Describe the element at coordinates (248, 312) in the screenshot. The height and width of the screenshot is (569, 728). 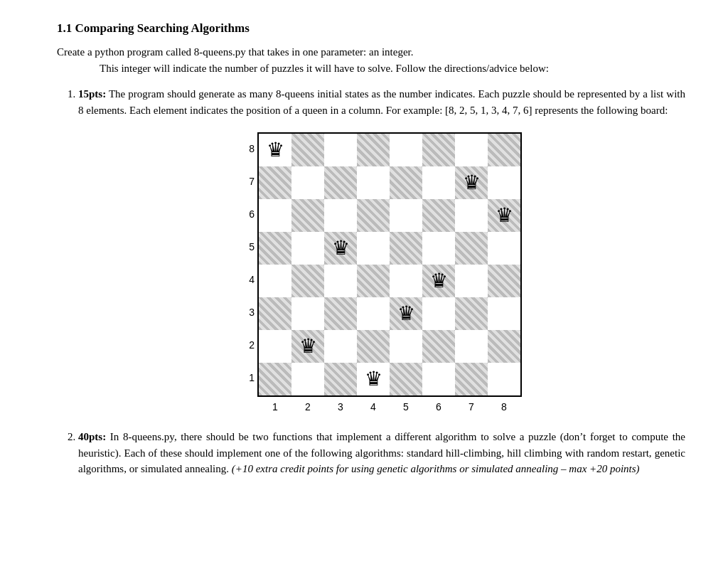
I see `row-label: 3` at that location.